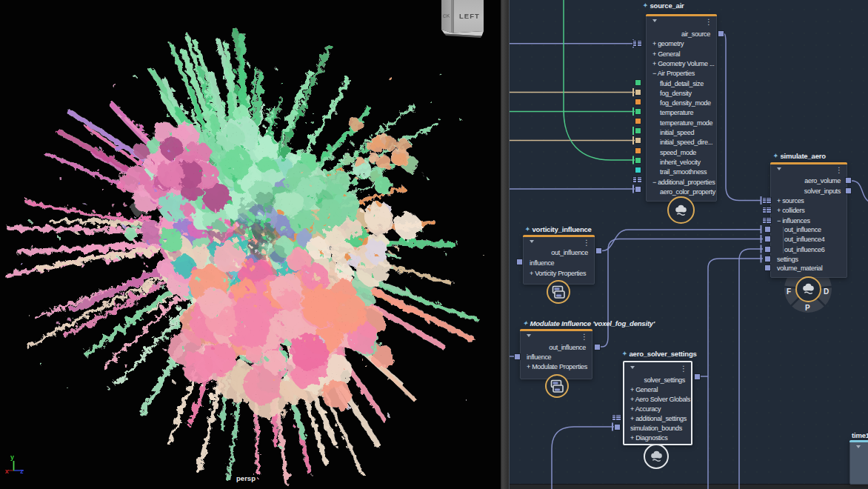 The width and height of the screenshot is (868, 489). What do you see at coordinates (807, 308) in the screenshot?
I see `svg-text: P` at bounding box center [807, 308].